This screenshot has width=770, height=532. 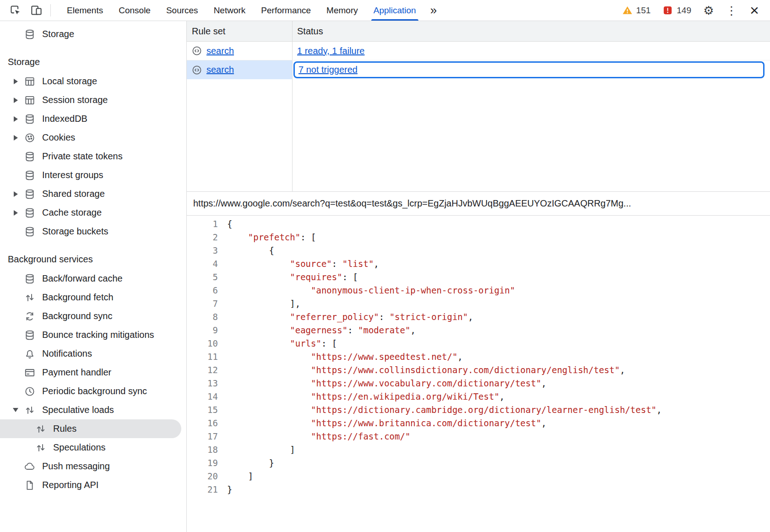 I want to click on sidebar-item-label: Notifications, so click(x=67, y=353).